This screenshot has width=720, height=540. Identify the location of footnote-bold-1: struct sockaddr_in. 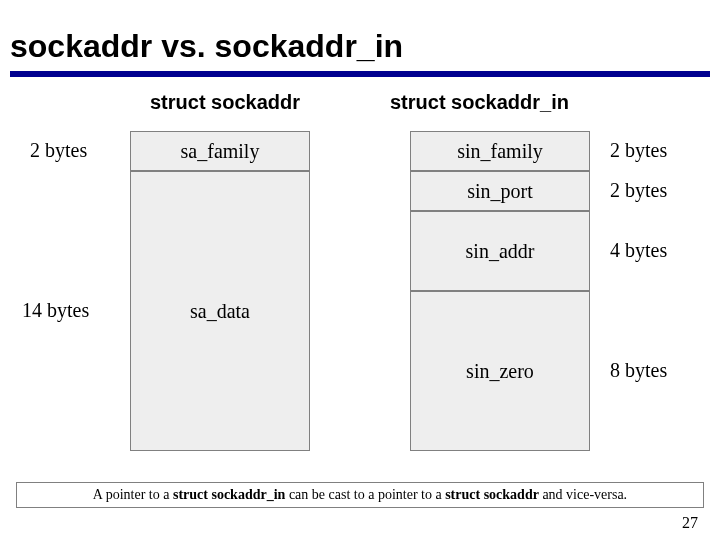
(229, 494).